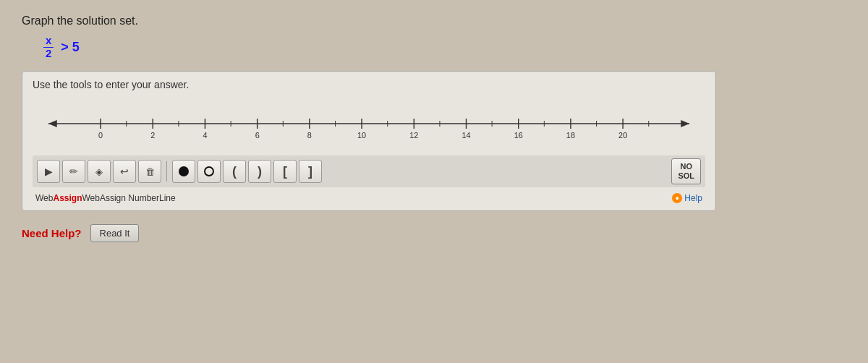 The width and height of the screenshot is (868, 363). Describe the element at coordinates (362, 135) in the screenshot. I see `svg-text: 10` at that location.